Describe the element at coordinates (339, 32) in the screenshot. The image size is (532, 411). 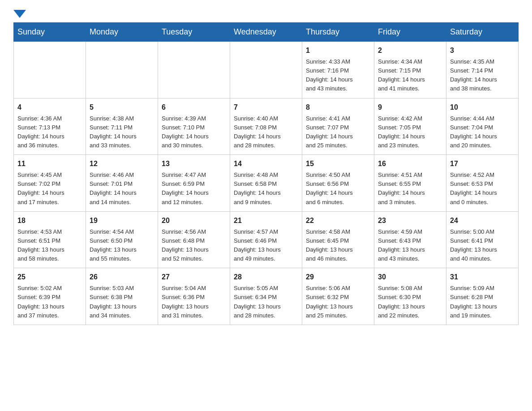
I see `header-thursday: Thursday` at that location.